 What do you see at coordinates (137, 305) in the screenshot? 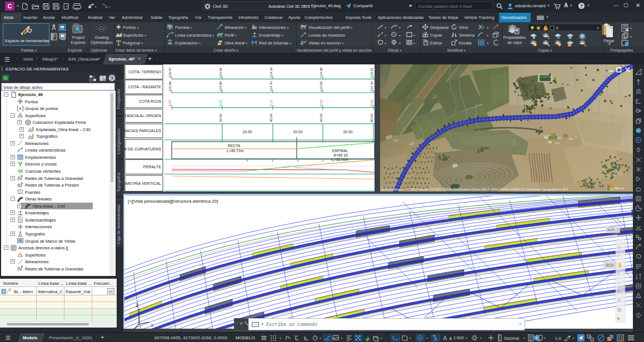
I see `svg-text: Z` at bounding box center [137, 305].